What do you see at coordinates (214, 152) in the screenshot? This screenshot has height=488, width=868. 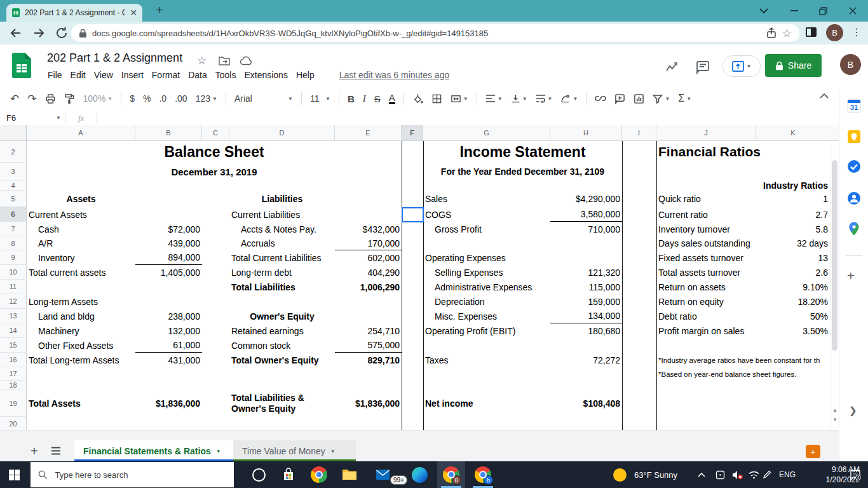 I see `cell-balance-sheet-title: Balance Sheet` at bounding box center [214, 152].